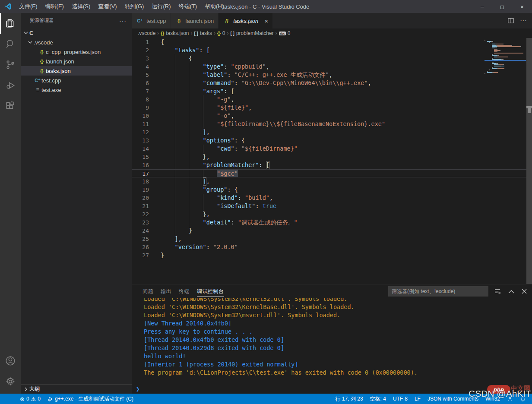 This screenshot has height=404, width=532. Describe the element at coordinates (10, 23) in the screenshot. I see `explorer-icon` at that location.